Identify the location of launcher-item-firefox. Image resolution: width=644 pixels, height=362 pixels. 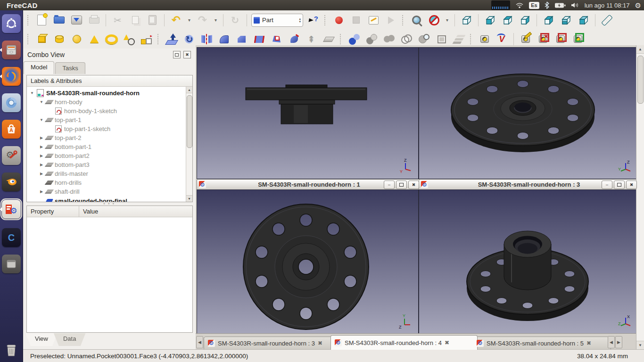
(11, 76).